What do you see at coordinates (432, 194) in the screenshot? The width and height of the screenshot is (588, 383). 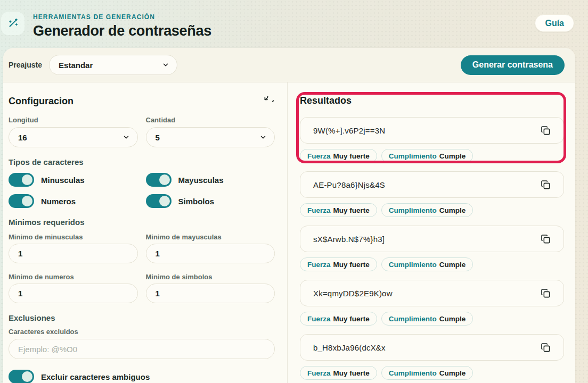 I see `result-item: AE-Pu?8a6}Njs&4S Fuerza Muy fuerte Cumpl…` at bounding box center [432, 194].